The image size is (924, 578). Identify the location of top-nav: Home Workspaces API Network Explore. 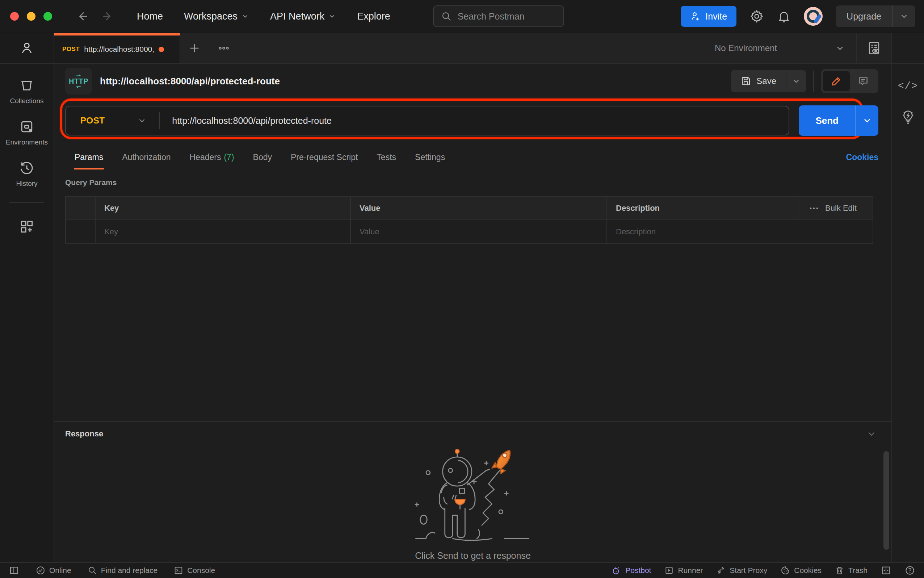
(264, 16).